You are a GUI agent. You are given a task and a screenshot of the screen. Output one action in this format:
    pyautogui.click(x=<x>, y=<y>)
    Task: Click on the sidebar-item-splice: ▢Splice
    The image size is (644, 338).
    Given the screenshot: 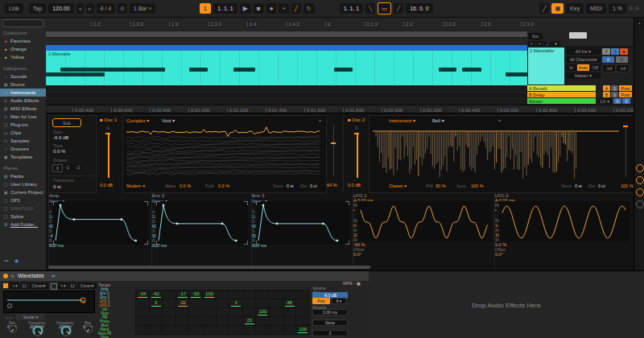 What is the action you would take?
    pyautogui.click(x=23, y=216)
    